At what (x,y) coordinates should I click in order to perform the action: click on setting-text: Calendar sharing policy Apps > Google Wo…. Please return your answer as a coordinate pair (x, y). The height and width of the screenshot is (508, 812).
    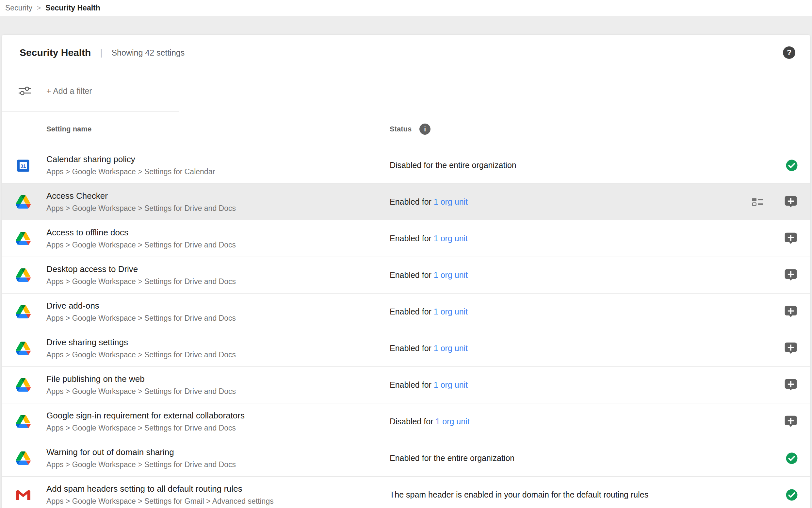
    Looking at the image, I should click on (218, 165).